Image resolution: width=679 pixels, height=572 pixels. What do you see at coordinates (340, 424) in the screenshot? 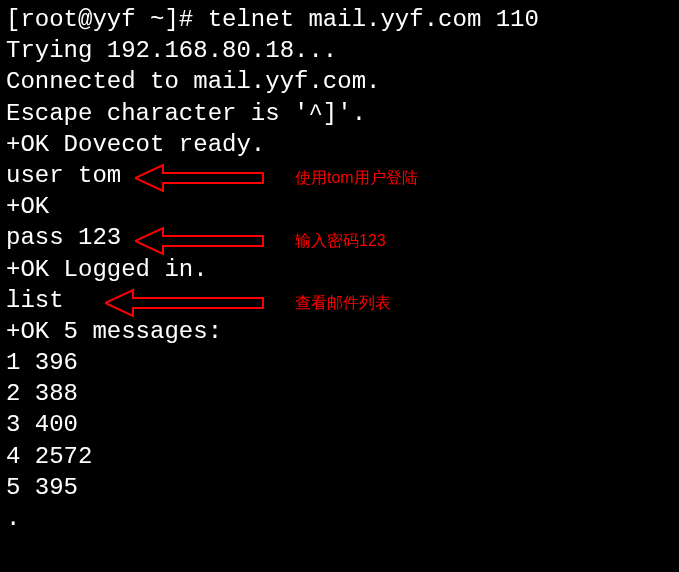
I see `terminal-output: 3 400` at bounding box center [340, 424].